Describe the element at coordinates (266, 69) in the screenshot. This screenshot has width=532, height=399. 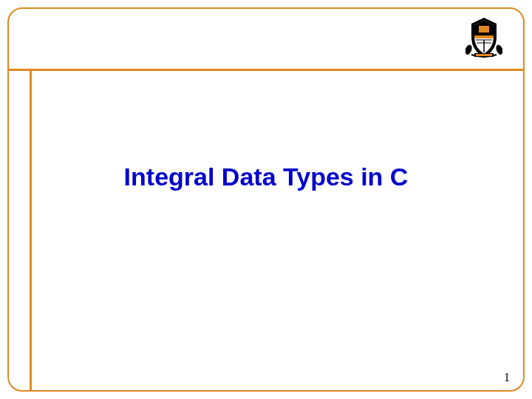
I see `header-divider` at that location.